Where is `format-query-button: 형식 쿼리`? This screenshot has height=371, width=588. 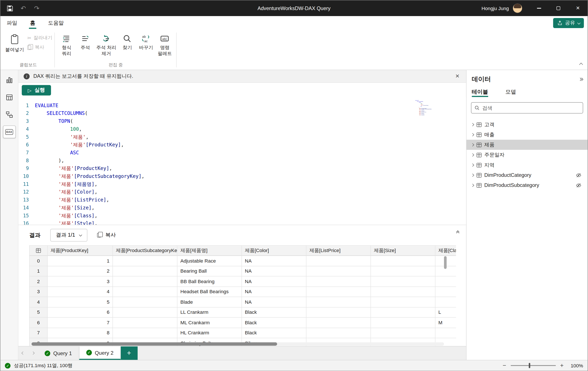
format-query-button: 형식 쿼리 is located at coordinates (66, 45).